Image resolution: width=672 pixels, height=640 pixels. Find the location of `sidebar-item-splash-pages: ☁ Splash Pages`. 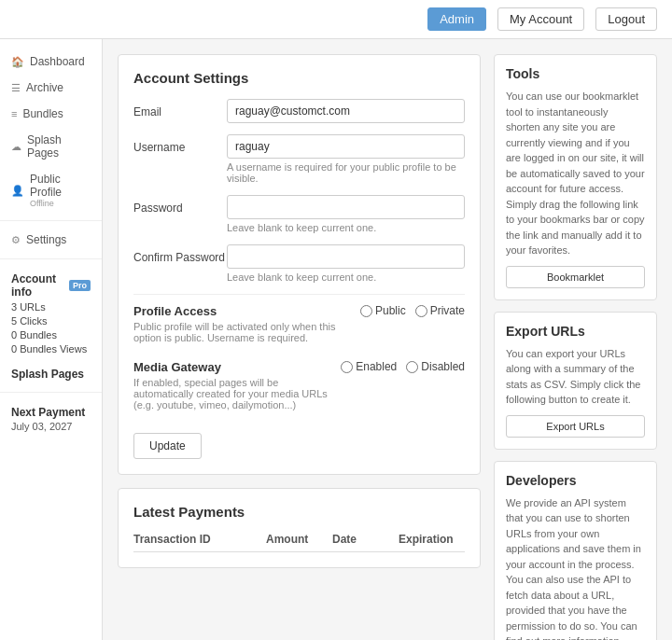

sidebar-item-splash-pages: ☁ Splash Pages is located at coordinates (50, 146).